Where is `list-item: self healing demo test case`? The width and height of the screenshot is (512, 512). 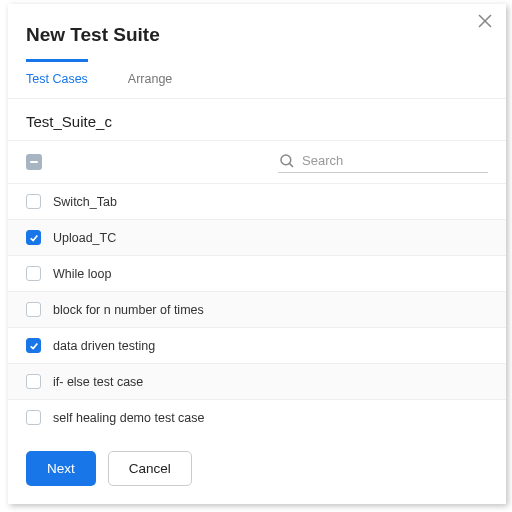
list-item: self healing demo test case is located at coordinates (257, 418).